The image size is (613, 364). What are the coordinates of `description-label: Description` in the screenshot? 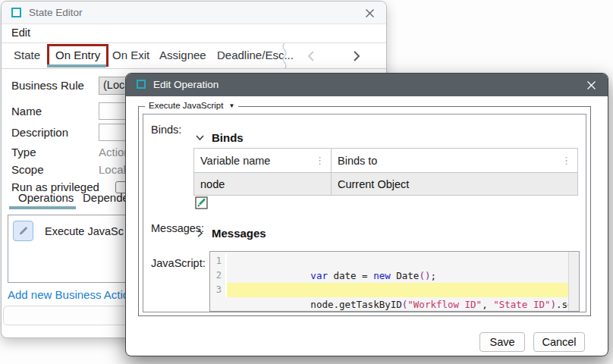 It's located at (39, 132).